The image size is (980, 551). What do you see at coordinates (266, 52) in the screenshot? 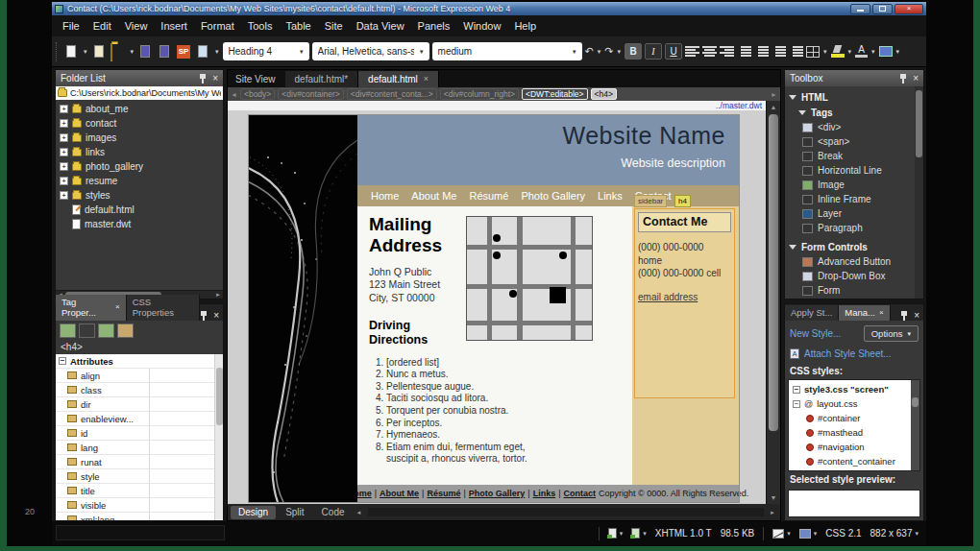
I see `paragraph-style-dropdown: Heading 4 ▾` at bounding box center [266, 52].